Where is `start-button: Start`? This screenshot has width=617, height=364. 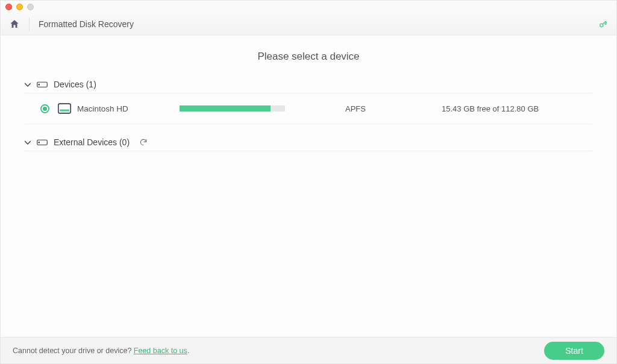 start-button: Start is located at coordinates (574, 351).